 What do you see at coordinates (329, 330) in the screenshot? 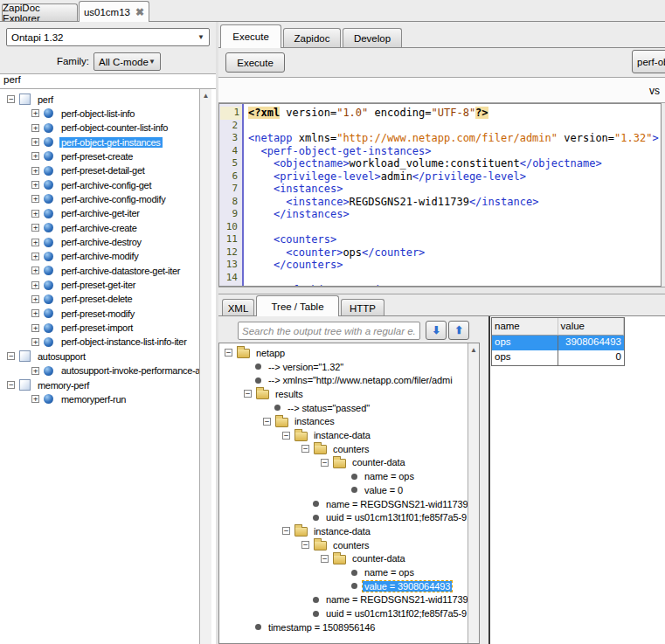
I see `search-input` at bounding box center [329, 330].